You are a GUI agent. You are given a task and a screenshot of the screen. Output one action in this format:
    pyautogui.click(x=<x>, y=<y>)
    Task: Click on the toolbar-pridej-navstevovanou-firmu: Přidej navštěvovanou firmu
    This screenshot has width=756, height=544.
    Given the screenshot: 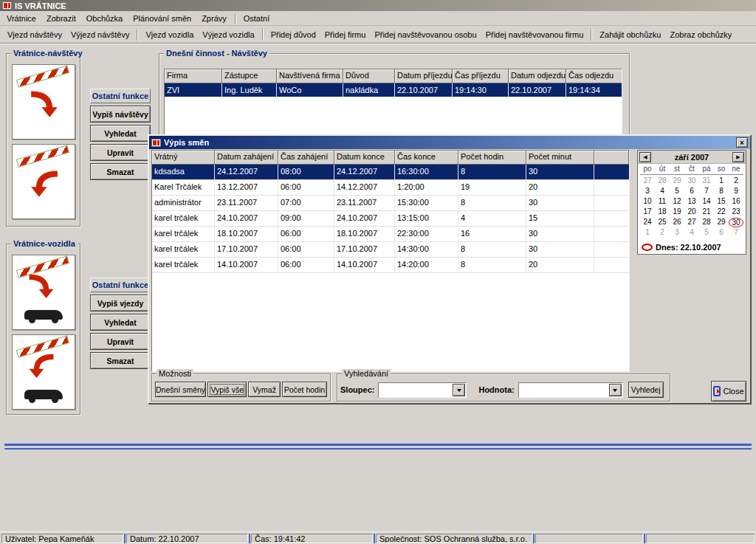 What is the action you would take?
    pyautogui.click(x=535, y=35)
    